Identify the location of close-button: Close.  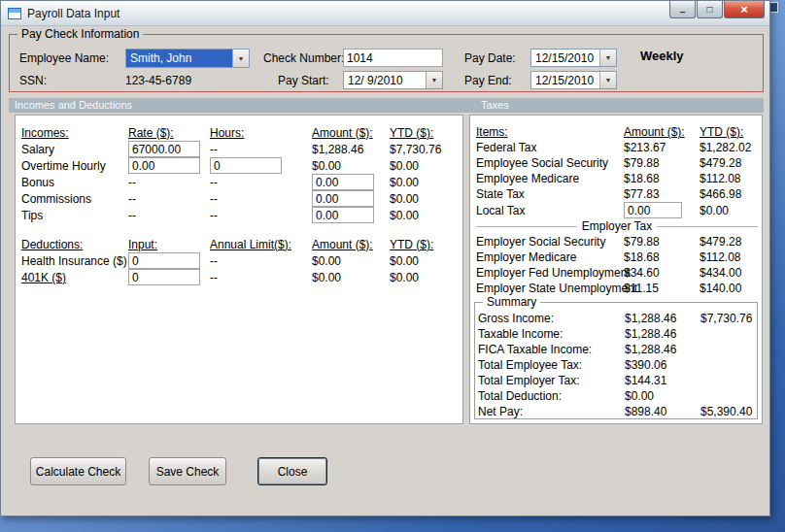
(292, 472).